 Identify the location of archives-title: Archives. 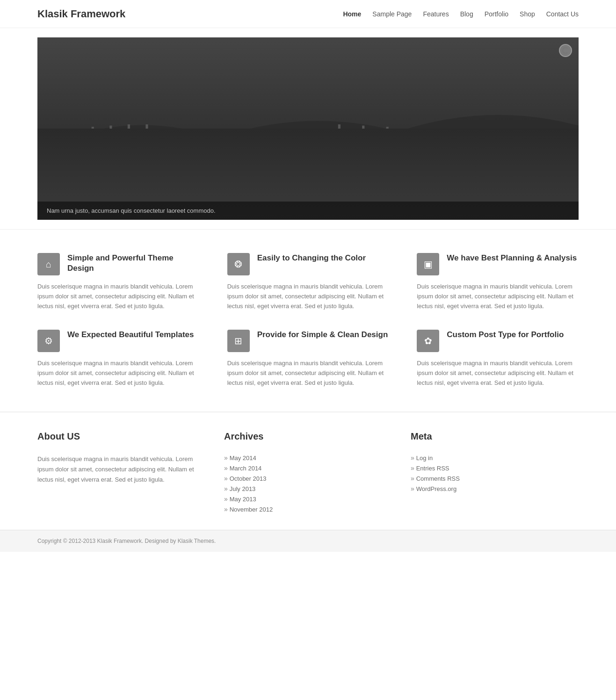
(308, 439).